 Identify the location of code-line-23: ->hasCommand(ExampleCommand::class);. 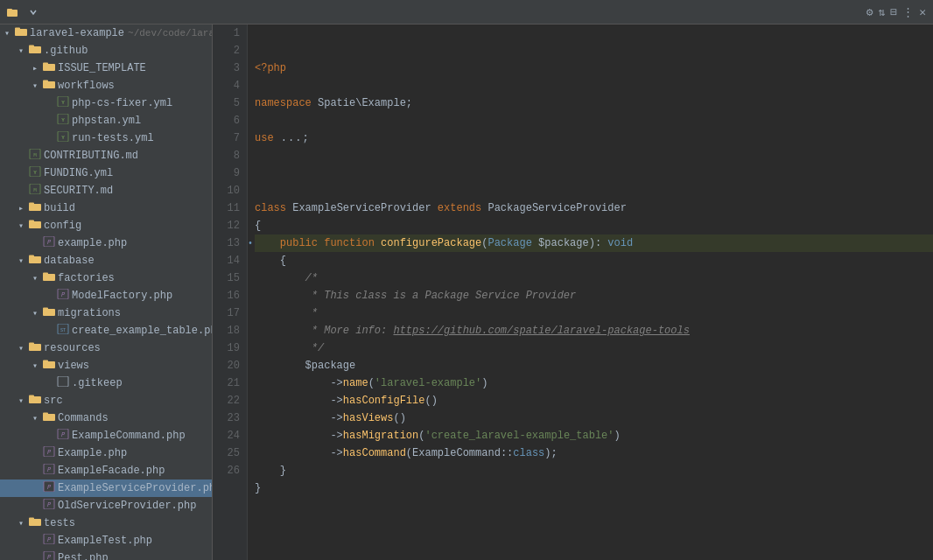
(593, 453).